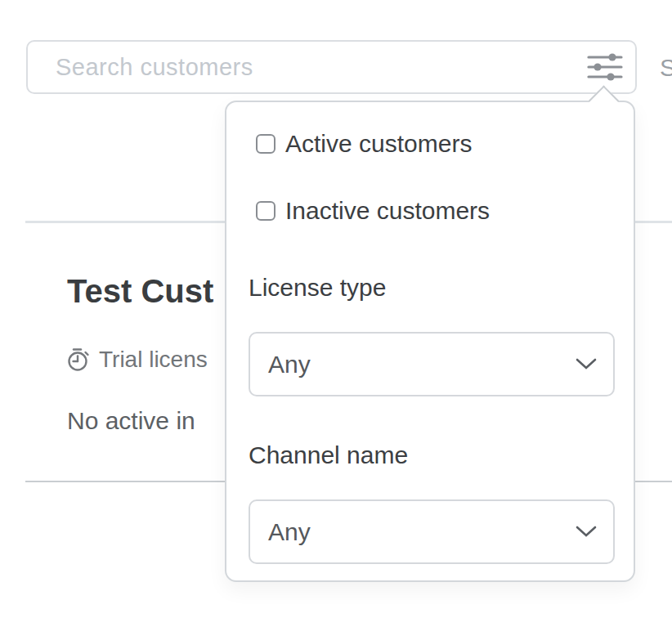 The image size is (672, 618). Describe the element at coordinates (141, 291) in the screenshot. I see `customer-name-heading: Test Cust` at that location.